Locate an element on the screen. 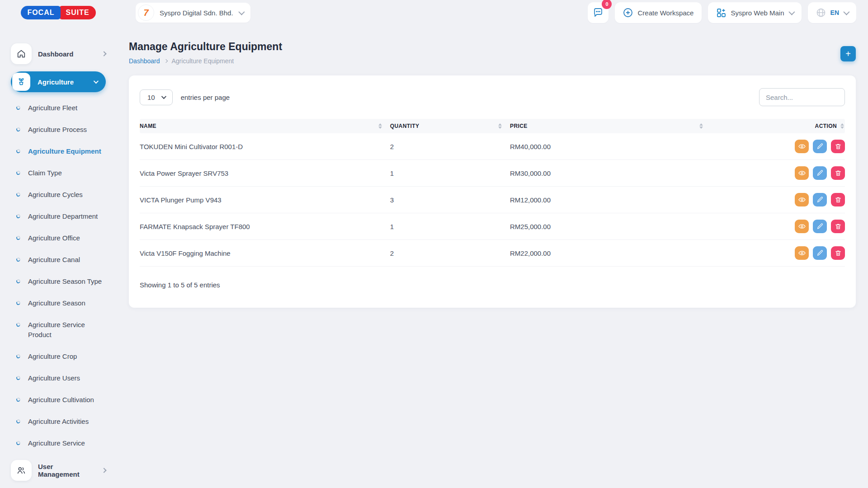 This screenshot has width=868, height=488. globe-icon is located at coordinates (821, 13).